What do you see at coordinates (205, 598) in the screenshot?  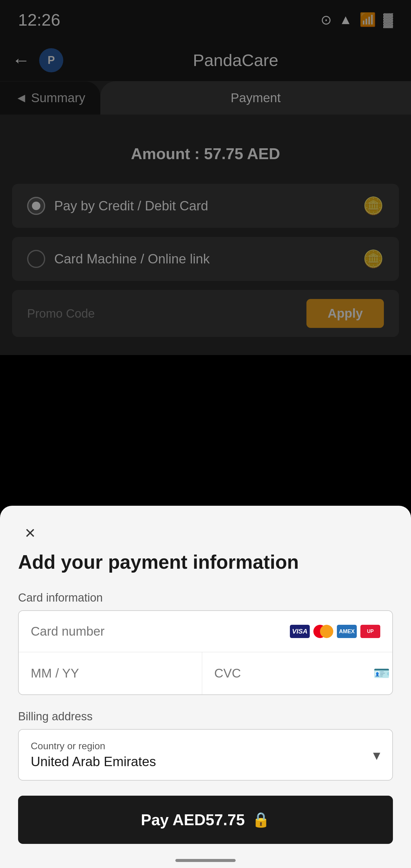 I see `card-section-label: Card information` at bounding box center [205, 598].